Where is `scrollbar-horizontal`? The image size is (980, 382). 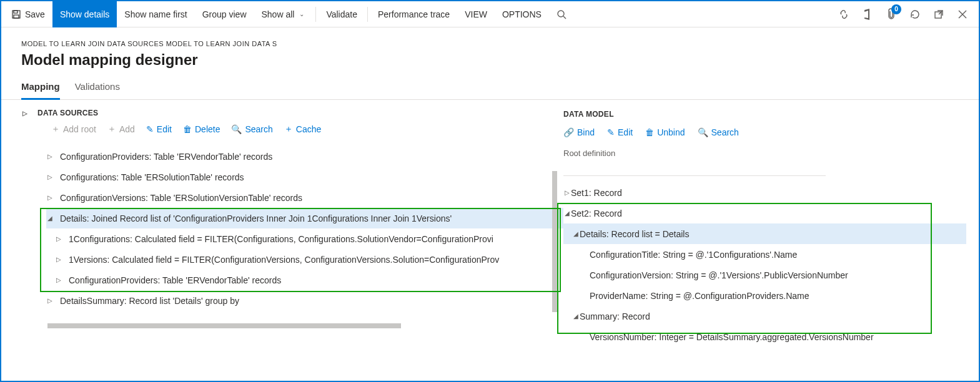 scrollbar-horizontal is located at coordinates (294, 326).